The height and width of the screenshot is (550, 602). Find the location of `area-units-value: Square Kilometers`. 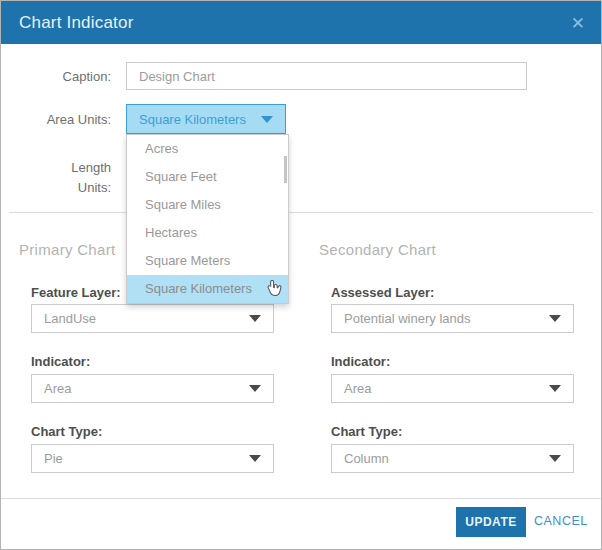

area-units-value: Square Kilometers is located at coordinates (200, 120).